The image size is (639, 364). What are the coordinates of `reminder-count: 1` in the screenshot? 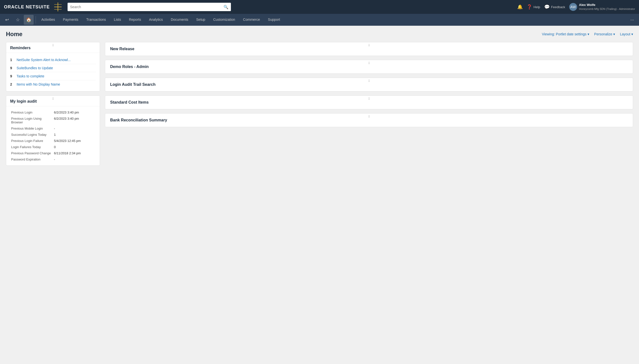 It's located at (12, 60).